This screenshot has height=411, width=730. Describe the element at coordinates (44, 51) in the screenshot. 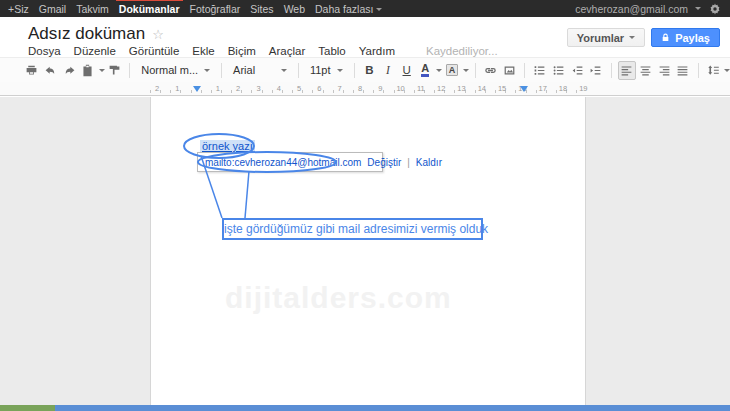

I see `menu-dosya: Dosya` at that location.